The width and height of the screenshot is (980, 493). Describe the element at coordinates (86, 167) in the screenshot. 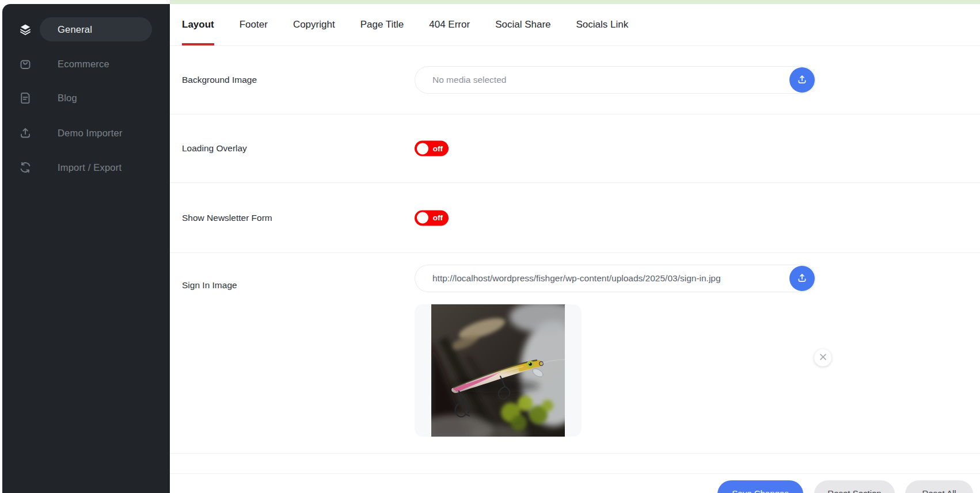

I see `sidebar-item-import-export: Import / Export` at that location.